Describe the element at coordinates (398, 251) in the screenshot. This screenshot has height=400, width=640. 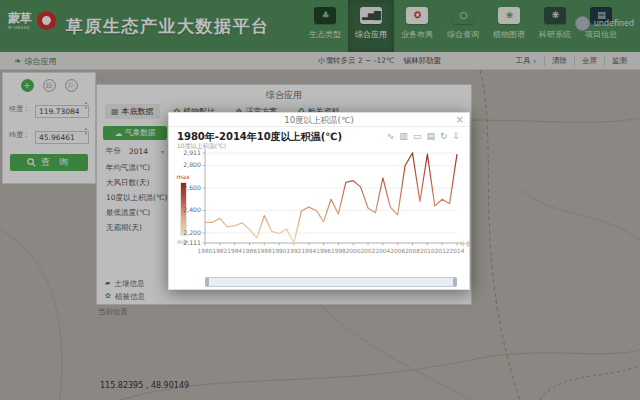
I see `x-tick-label: 2006` at that location.